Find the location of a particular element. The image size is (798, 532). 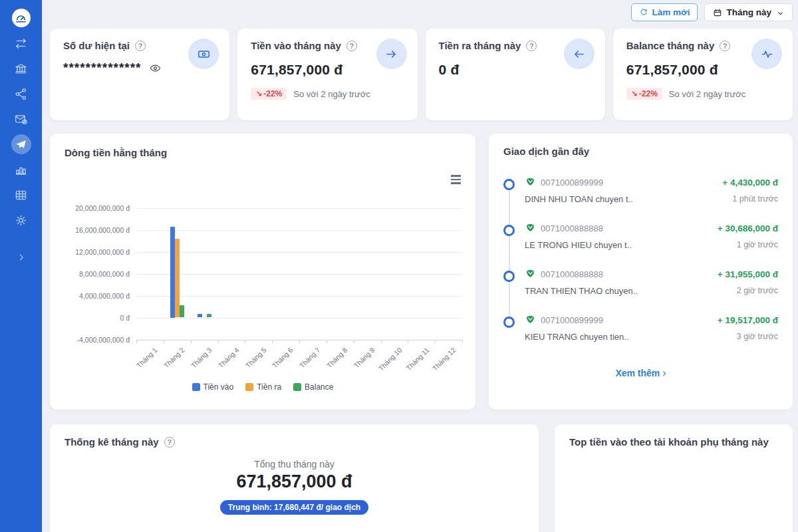

money-in-card: Tiền vào tháng này ? 671,857,000 đ ↘-22%… is located at coordinates (327, 74).